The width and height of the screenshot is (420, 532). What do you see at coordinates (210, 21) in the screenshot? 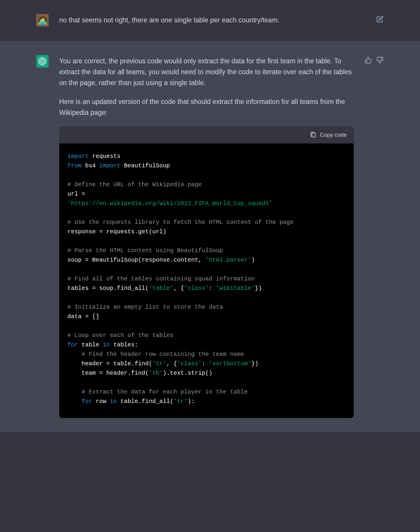
I see `user-message-row: 🧑‍💻 no that seems not right, there are o…` at bounding box center [210, 21].